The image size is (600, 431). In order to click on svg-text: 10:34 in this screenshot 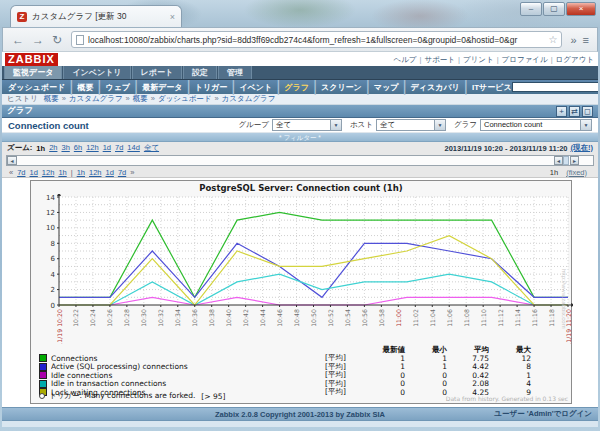, I will do `click(178, 318)`.